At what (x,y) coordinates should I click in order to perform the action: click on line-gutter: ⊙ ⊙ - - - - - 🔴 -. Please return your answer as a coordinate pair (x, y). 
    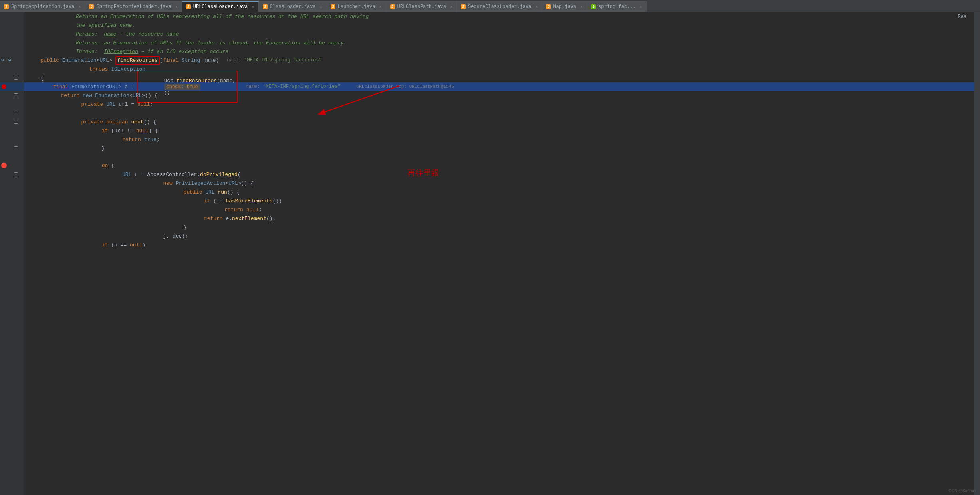
    Looking at the image, I should click on (12, 253).